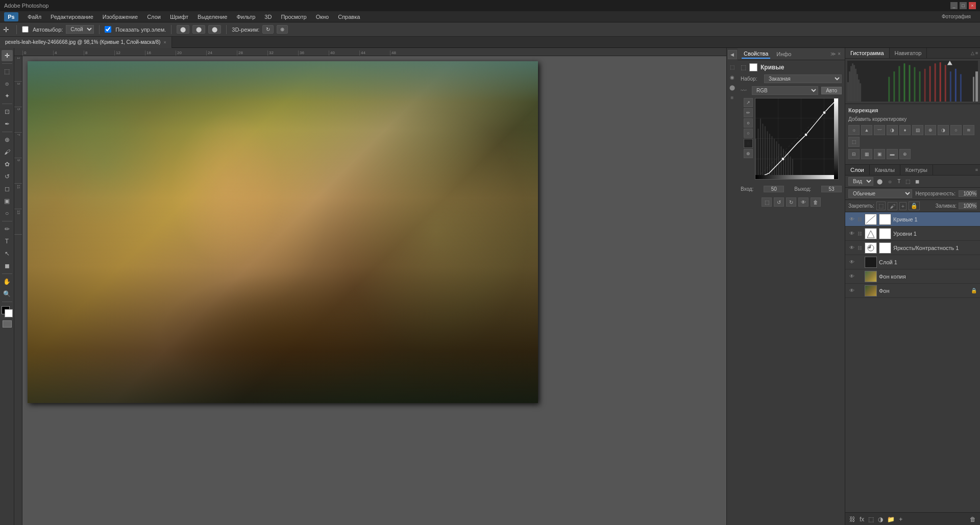  I want to click on color-selector, so click(7, 312).